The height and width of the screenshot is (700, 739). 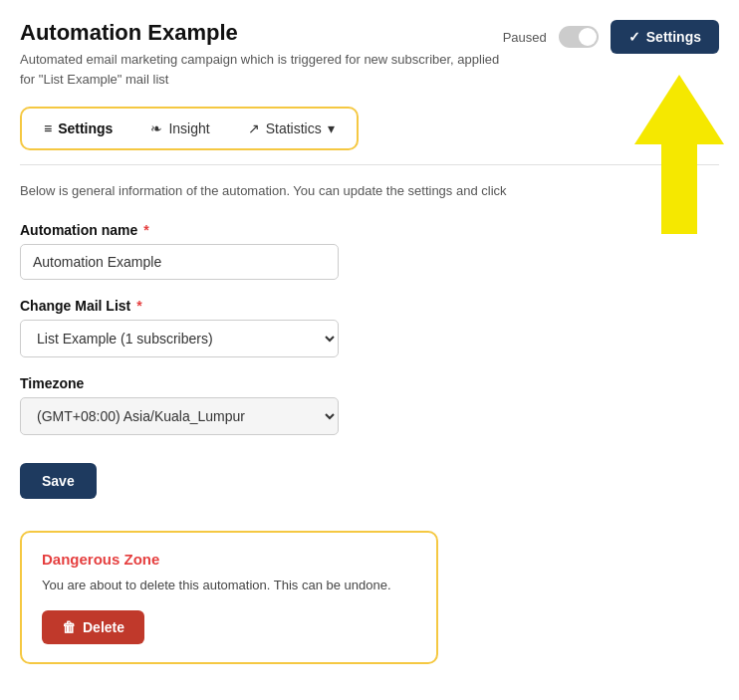 I want to click on settings-tab-icon: ≡, so click(x=48, y=128).